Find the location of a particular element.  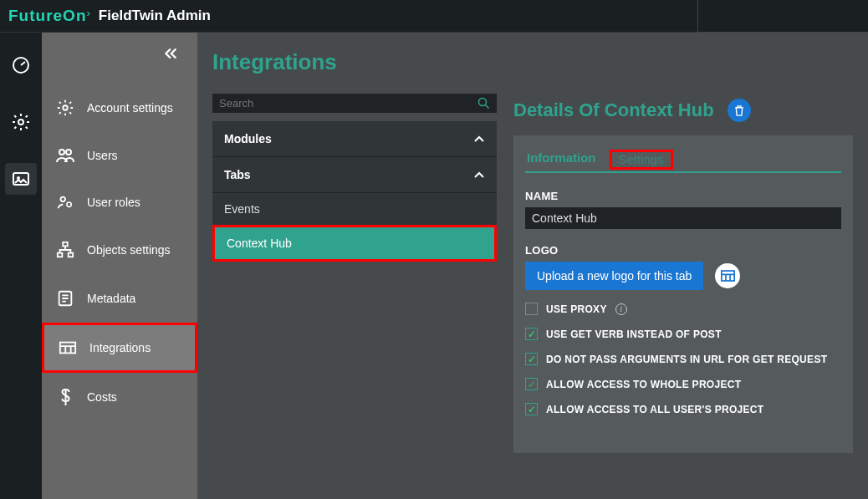

sidebar-item-label: Account settings is located at coordinates (130, 108).